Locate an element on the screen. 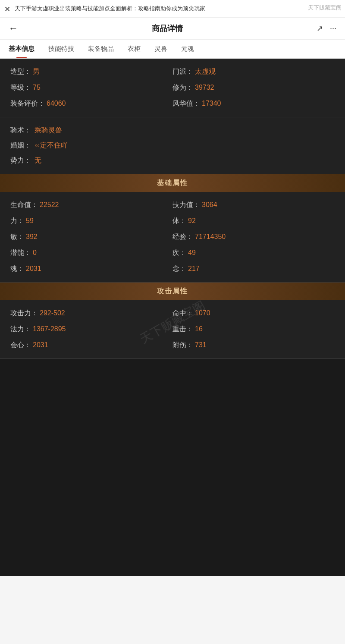 This screenshot has width=345, height=644. power-label: 势力： is located at coordinates (21, 160).